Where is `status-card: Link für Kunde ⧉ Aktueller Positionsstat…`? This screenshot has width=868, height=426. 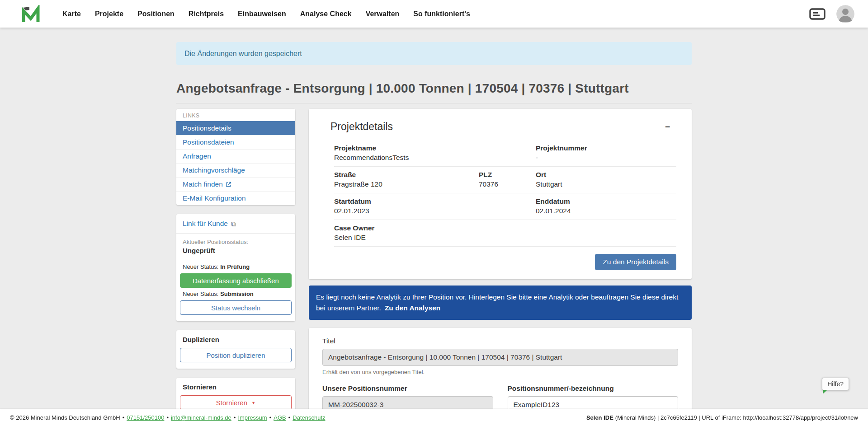
status-card: Link für Kunde ⧉ Aktueller Positionsstat… is located at coordinates (236, 267).